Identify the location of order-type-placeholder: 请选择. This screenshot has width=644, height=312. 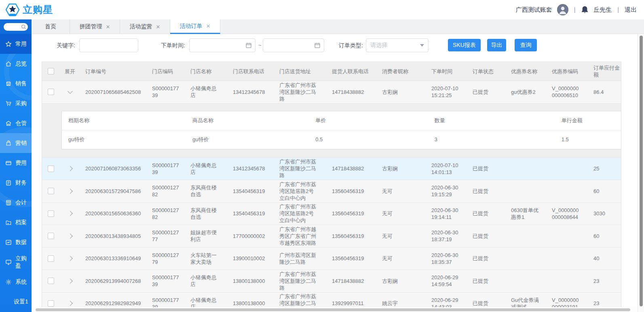
(379, 45).